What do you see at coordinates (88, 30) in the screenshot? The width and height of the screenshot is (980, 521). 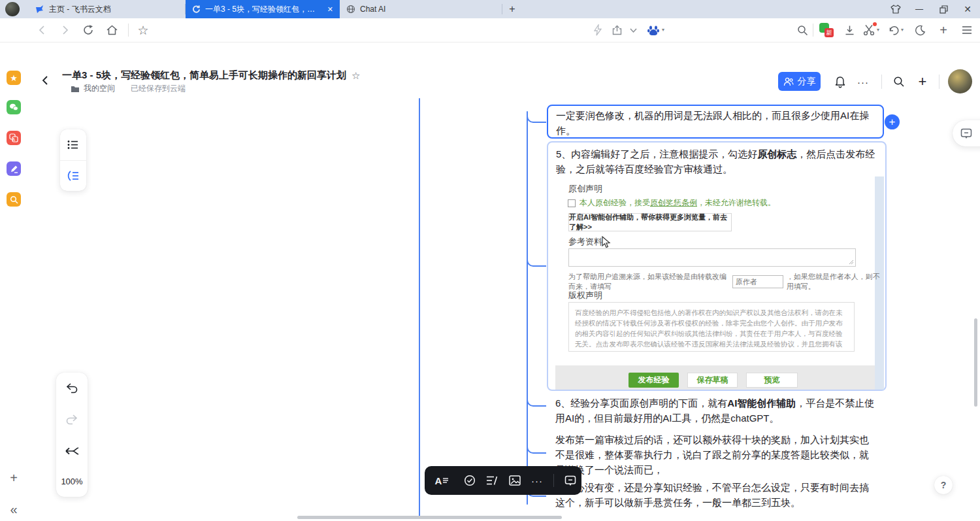 I see `reload-button` at bounding box center [88, 30].